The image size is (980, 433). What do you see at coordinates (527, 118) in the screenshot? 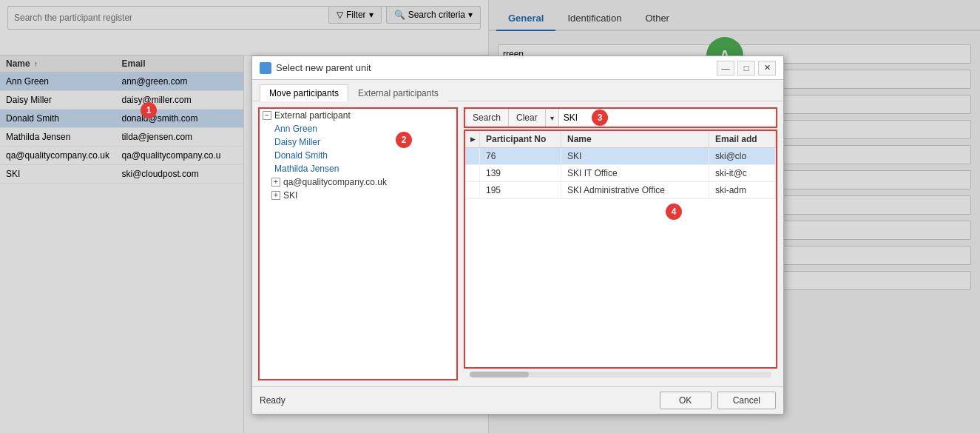
I see `clear-button: Clear` at bounding box center [527, 118].